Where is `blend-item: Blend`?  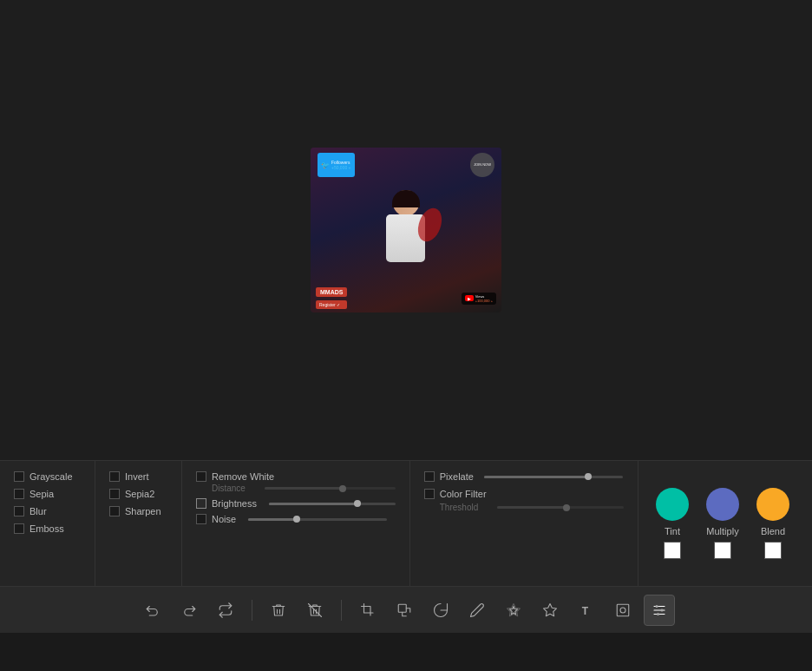
blend-item: Blend is located at coordinates (773, 523).